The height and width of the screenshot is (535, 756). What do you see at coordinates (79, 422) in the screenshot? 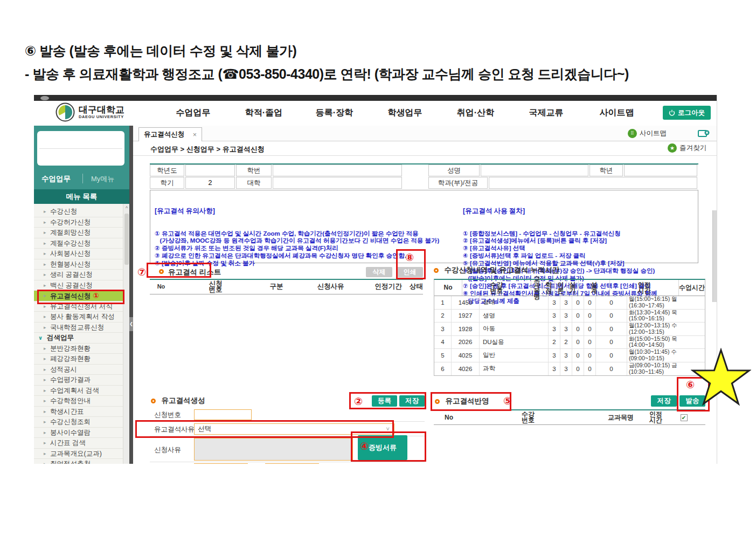
I see `sidebar-menu-item: ▸수강신청조회` at bounding box center [79, 422].